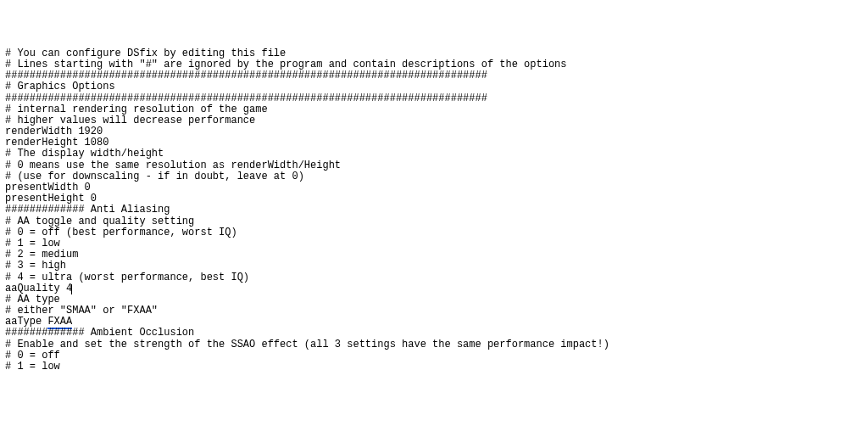 This screenshot has width=868, height=426. What do you see at coordinates (434, 121) in the screenshot?
I see `config-line: # higher values will decrease performanc…` at bounding box center [434, 121].